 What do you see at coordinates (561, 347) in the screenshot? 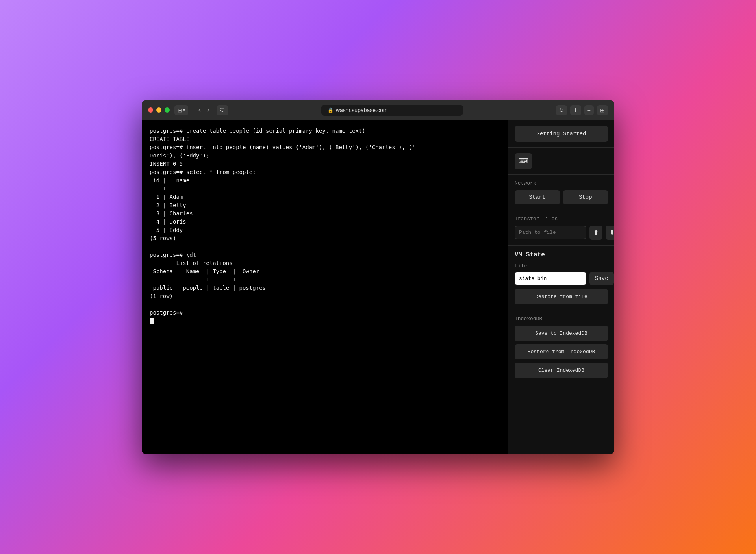
I see `indexeddb-section: IndexedDB Save to IndexedDB Restore from…` at bounding box center [561, 347].